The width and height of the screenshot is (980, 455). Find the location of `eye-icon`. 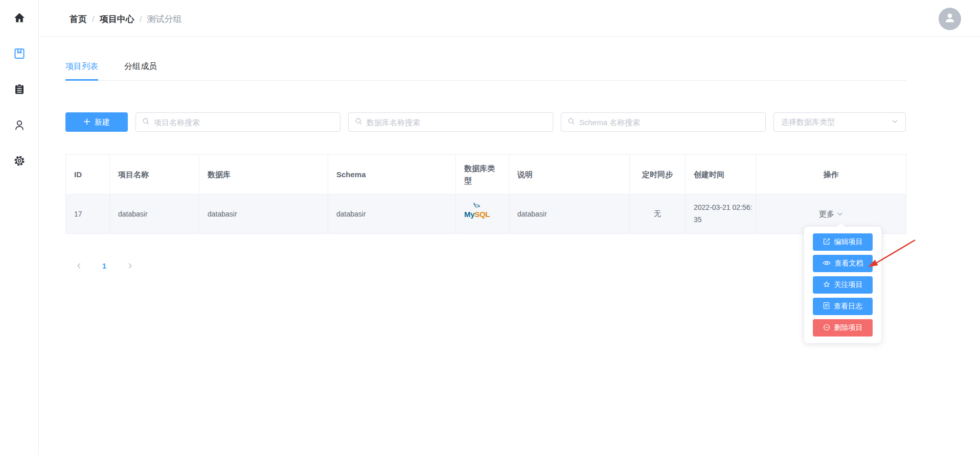

eye-icon is located at coordinates (827, 264).